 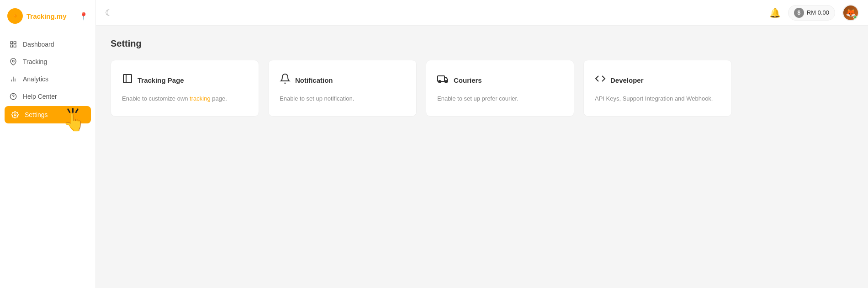 What do you see at coordinates (127, 80) in the screenshot?
I see `tracking-page-icon` at bounding box center [127, 80].